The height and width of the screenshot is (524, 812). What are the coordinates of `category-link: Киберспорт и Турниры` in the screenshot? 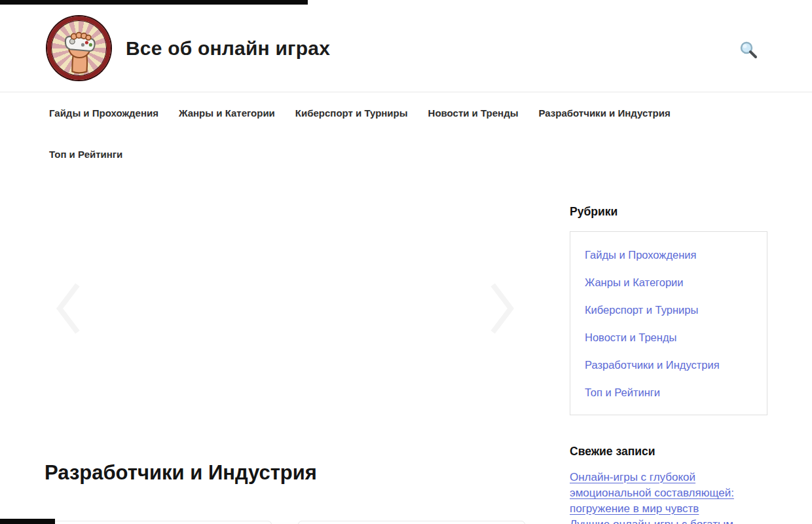 It's located at (669, 310).